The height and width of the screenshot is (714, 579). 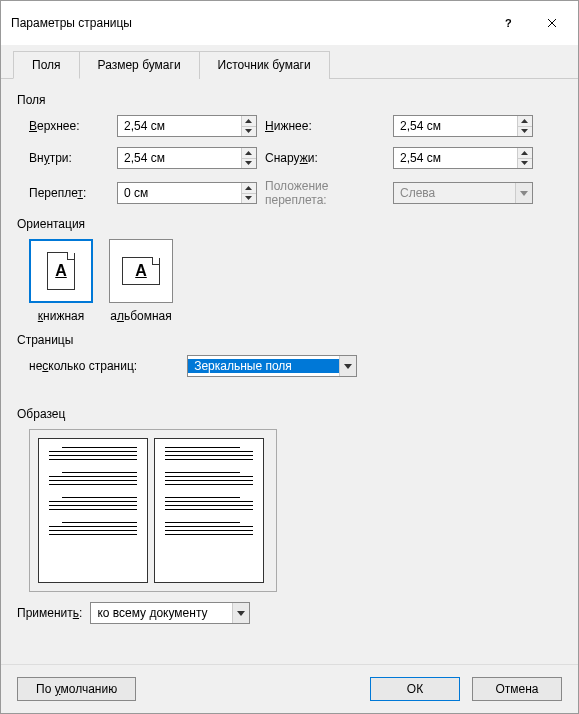 What do you see at coordinates (46, 65) in the screenshot?
I see `tab-margins: Поля` at bounding box center [46, 65].